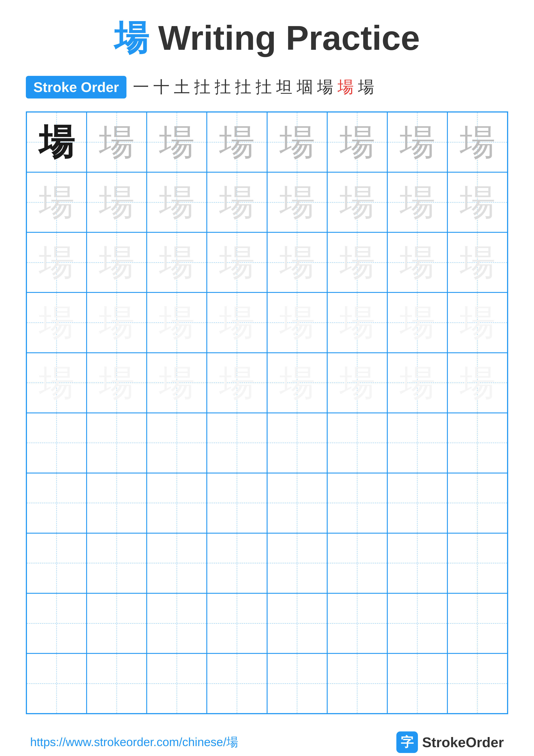 The width and height of the screenshot is (534, 756). Describe the element at coordinates (417, 323) in the screenshot. I see `cell-4-7: 場` at that location.